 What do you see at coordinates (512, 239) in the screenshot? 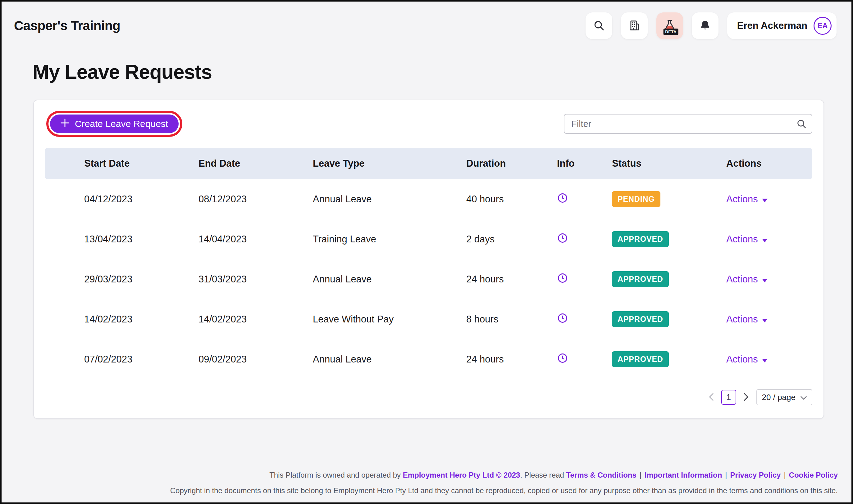
I see `cell-duration: 2 days` at bounding box center [512, 239].